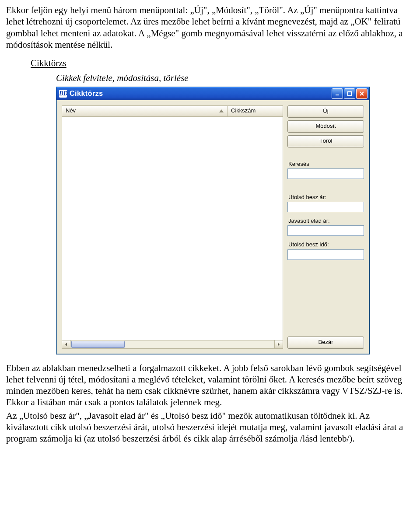 This screenshot has width=420, height=519. Describe the element at coordinates (222, 63) in the screenshot. I see `section-title: Cikktörzs` at that location.